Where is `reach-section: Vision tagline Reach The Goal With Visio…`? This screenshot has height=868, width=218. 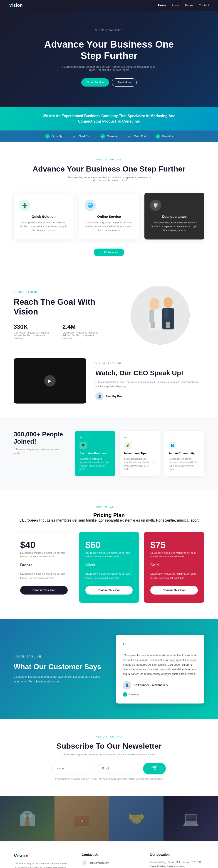 reach-section: Vision tagline Reach The Goal With Visio… is located at coordinates (109, 315).